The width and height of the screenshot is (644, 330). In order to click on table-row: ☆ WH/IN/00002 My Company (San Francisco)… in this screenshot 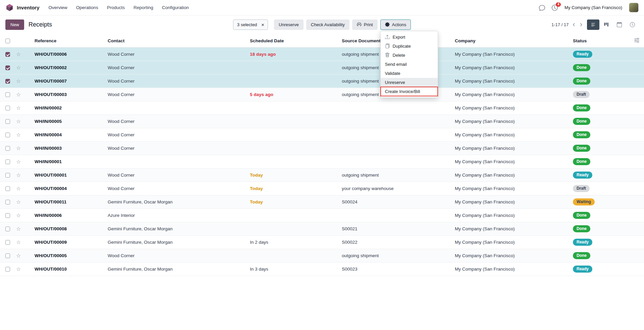, I will do `click(322, 108)`.